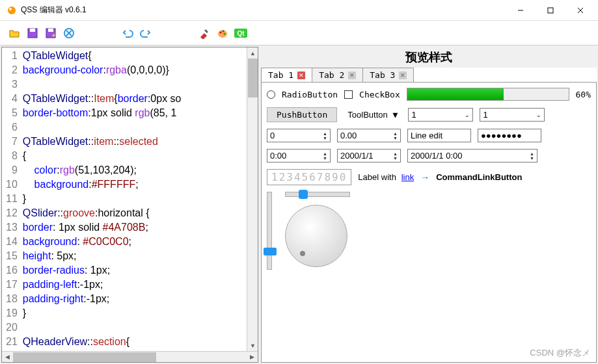  I want to click on horizontal-slider, so click(318, 194).